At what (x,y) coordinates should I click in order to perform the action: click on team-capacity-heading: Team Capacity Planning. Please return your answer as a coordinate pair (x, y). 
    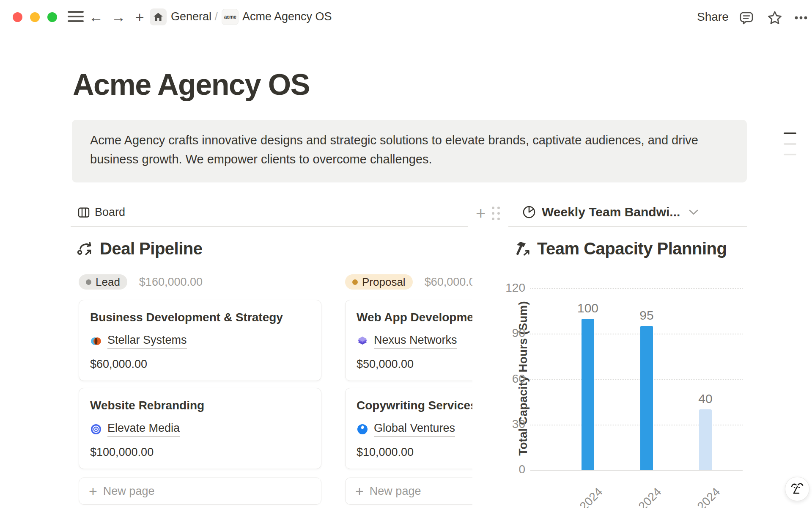
    Looking at the image, I should click on (620, 249).